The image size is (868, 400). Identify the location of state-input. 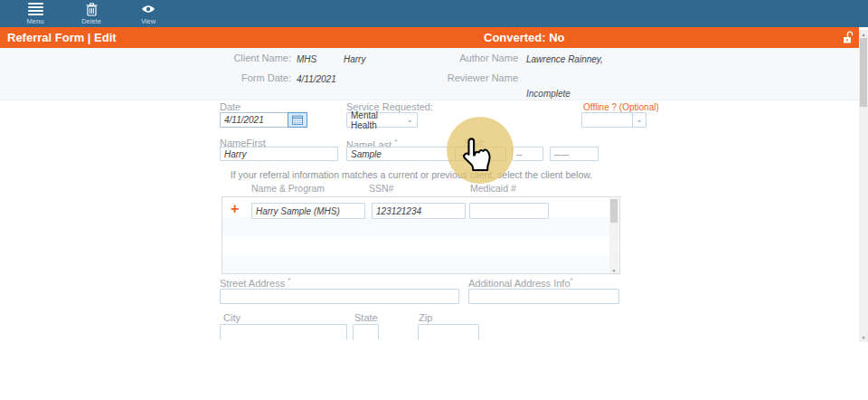
(365, 331).